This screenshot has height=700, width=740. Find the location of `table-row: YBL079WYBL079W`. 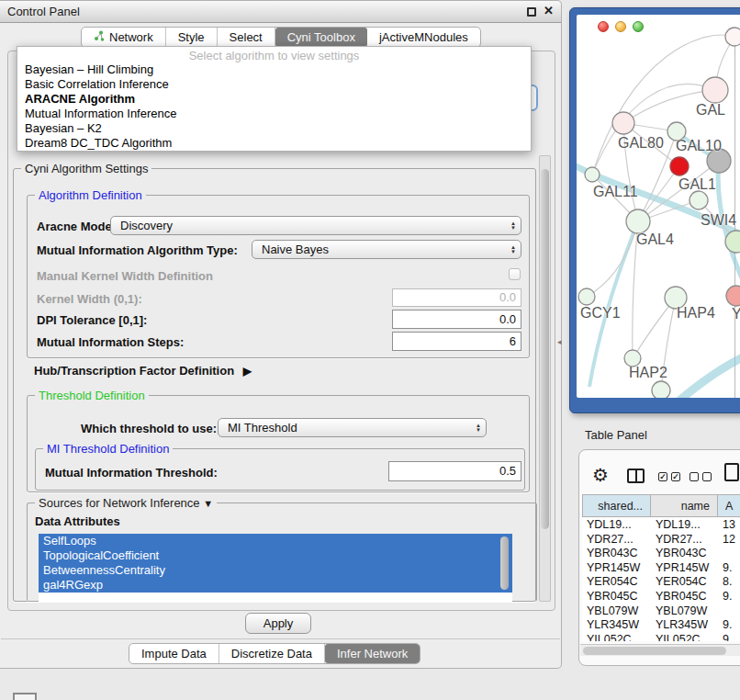

table-row: YBL079WYBL079W is located at coordinates (661, 612).